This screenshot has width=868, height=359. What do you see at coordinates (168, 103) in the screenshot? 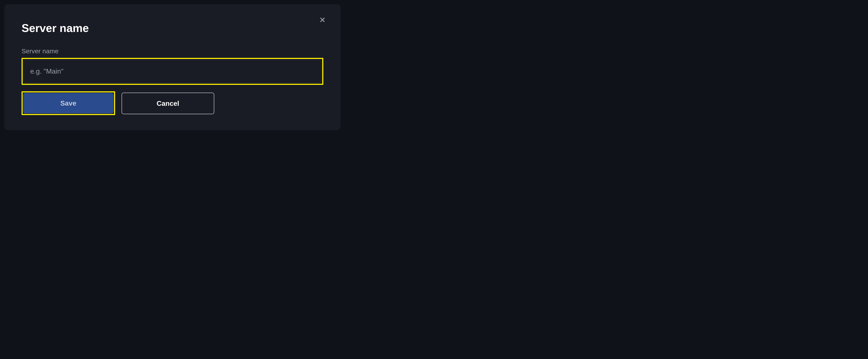
I see `cancel-button: Cancel` at bounding box center [168, 103].